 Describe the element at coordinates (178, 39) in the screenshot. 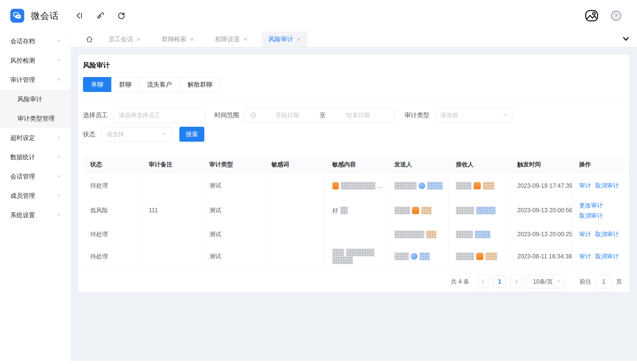

I see `tab-group-chat-search: 群聊检索×` at that location.